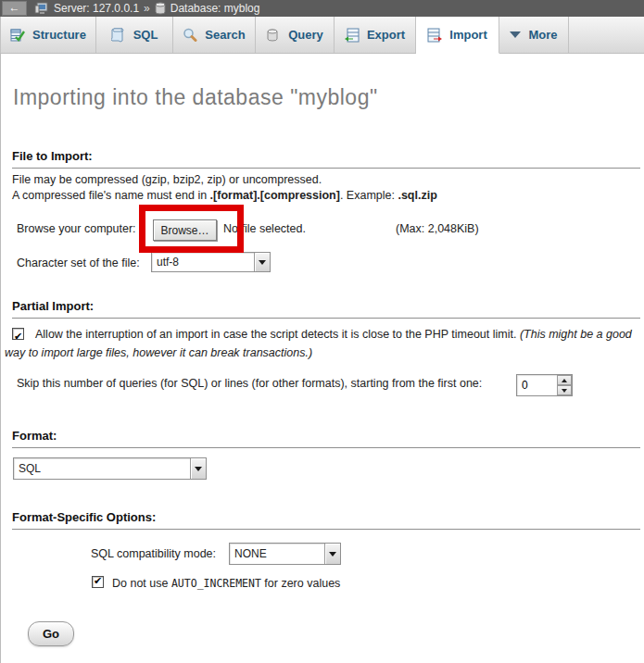  Describe the element at coordinates (226, 583) in the screenshot. I see `zero-values-label: Do not use AUTO_INCREMENT for zero value…` at that location.